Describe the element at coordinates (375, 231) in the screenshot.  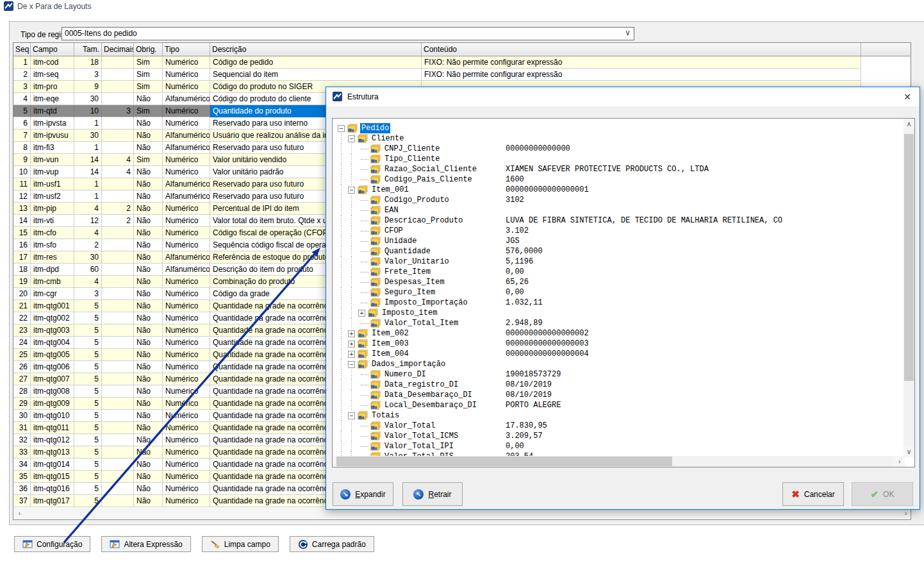
I see `folder-node-icon` at that location.